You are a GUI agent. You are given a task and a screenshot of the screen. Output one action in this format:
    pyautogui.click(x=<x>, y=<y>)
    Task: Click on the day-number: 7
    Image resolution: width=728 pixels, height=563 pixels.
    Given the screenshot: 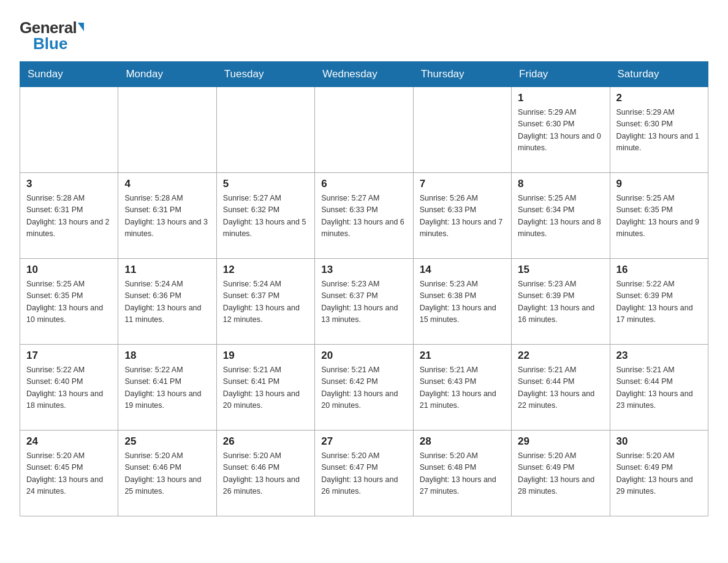 What is the action you would take?
    pyautogui.click(x=462, y=184)
    